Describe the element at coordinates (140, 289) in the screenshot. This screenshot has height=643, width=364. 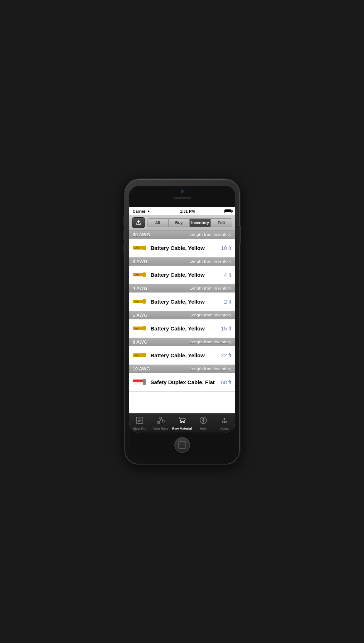
I see `section-title-4awg: 4 AWG` at that location.